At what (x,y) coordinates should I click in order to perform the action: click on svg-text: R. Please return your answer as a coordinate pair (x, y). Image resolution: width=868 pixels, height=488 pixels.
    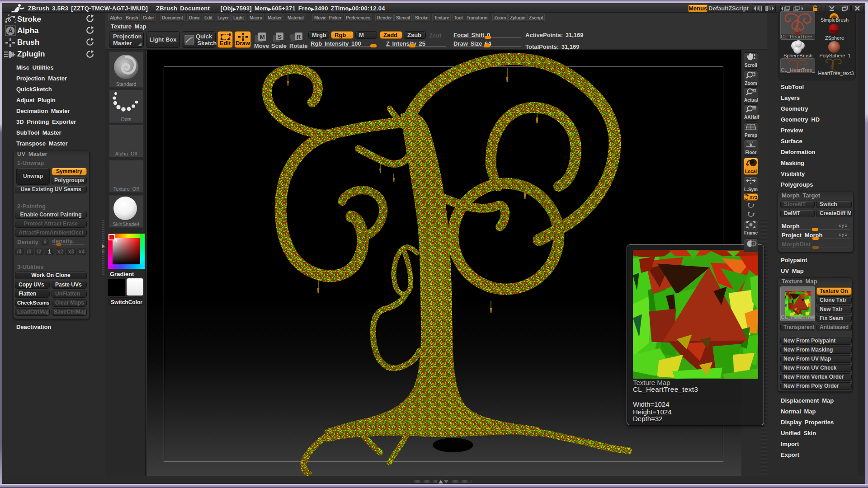
    Looking at the image, I should click on (299, 37).